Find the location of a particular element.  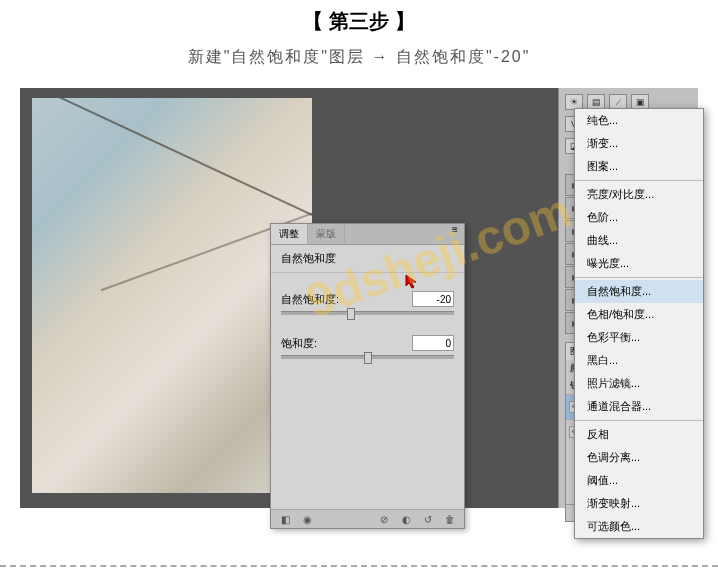

menu-item: 色阶... is located at coordinates (639, 218).